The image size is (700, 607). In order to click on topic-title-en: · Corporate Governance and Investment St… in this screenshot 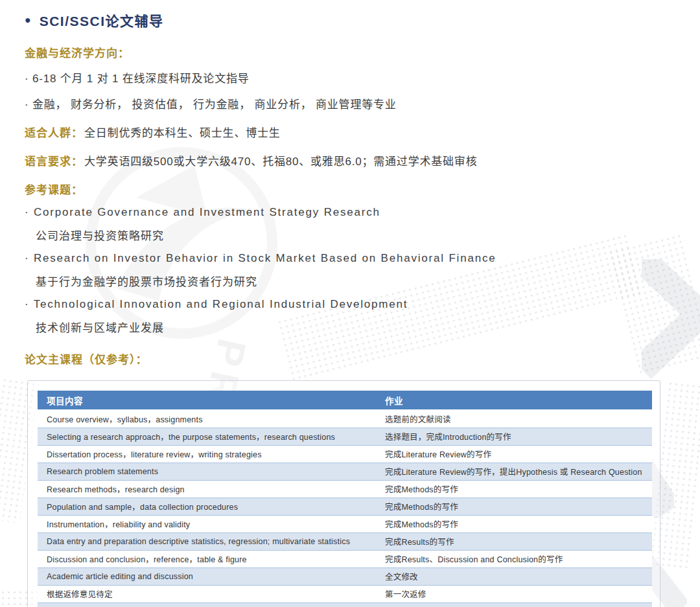, I will do `click(362, 212)`.